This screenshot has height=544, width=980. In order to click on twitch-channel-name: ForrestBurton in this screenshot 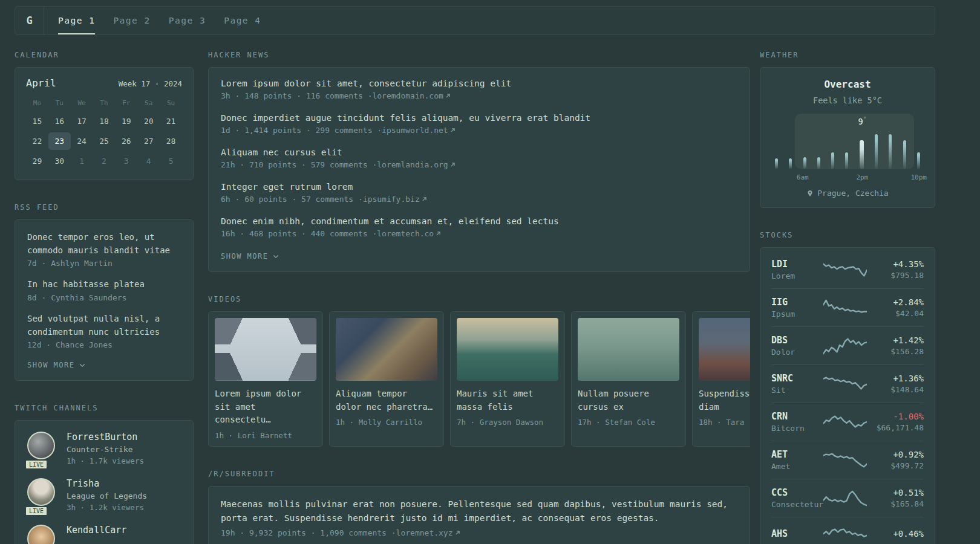, I will do `click(105, 437)`.